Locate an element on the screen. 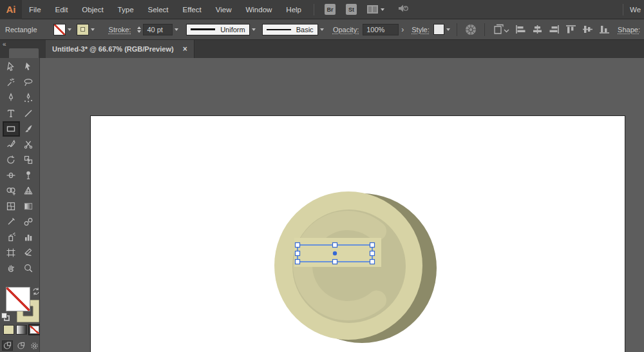 This screenshot has width=644, height=352. rotate-icon is located at coordinates (11, 160).